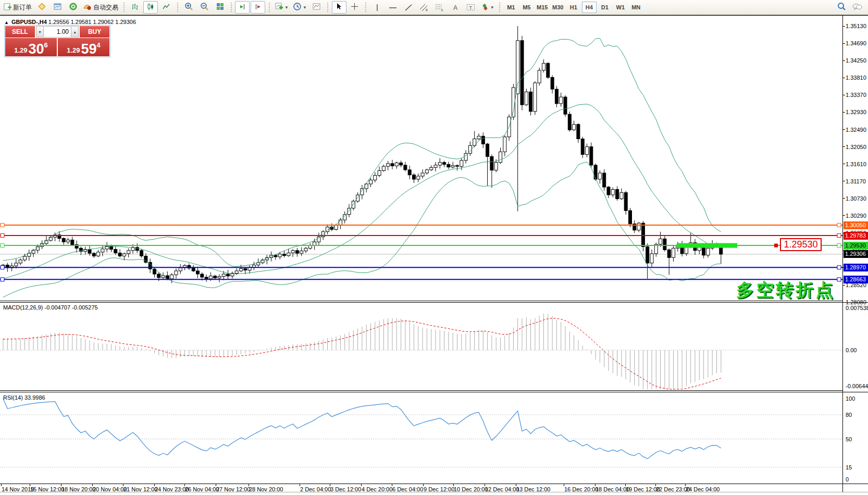  I want to click on macd-tick-label: -0.006446, so click(857, 386).